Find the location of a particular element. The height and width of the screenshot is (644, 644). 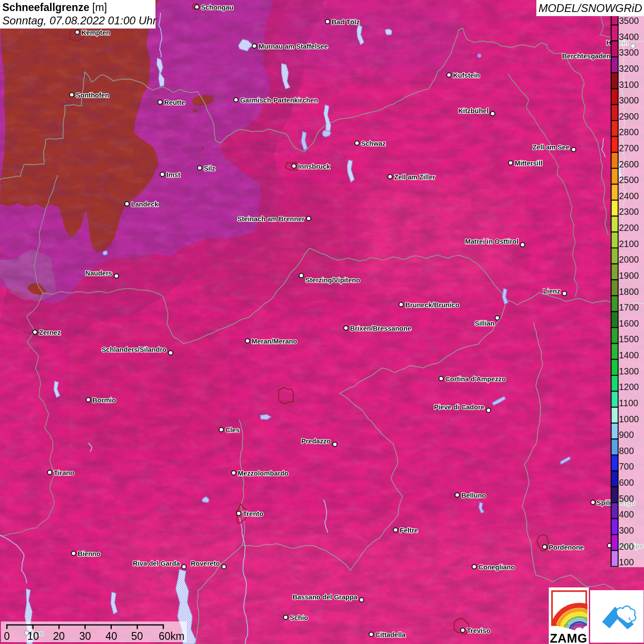

svg-text: Imst is located at coordinates (173, 175).